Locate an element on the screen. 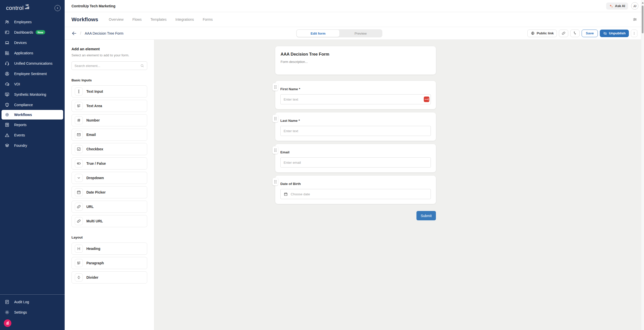  sidebar-item-label: Unified Communications is located at coordinates (33, 63).